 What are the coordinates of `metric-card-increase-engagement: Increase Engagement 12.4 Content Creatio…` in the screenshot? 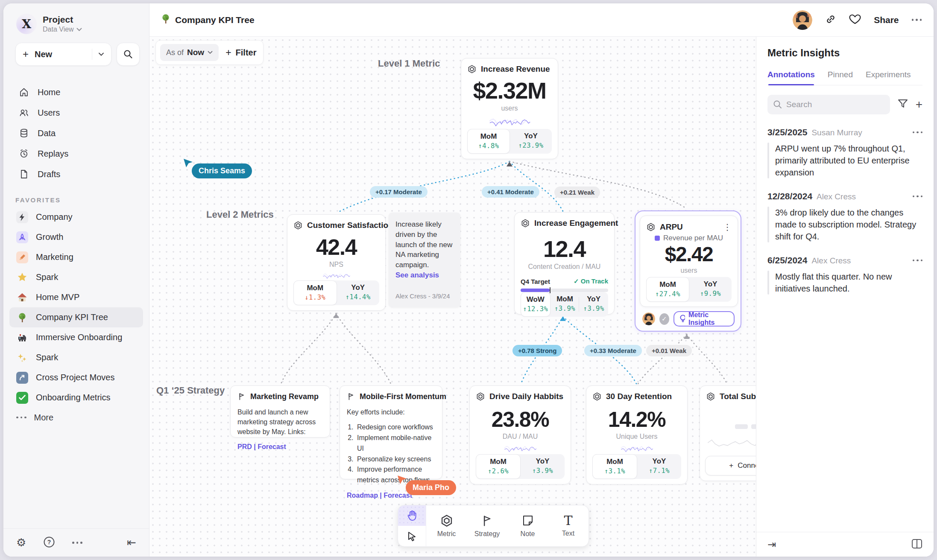 It's located at (565, 263).